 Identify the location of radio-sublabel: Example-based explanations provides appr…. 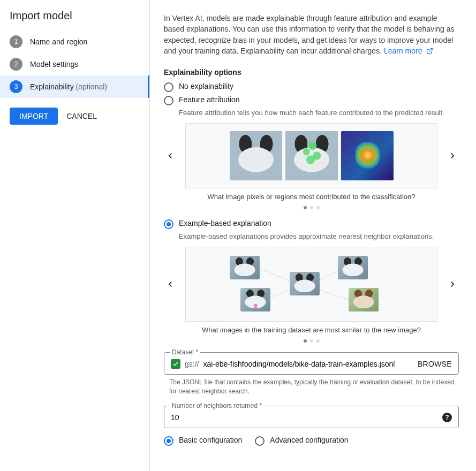
(319, 237).